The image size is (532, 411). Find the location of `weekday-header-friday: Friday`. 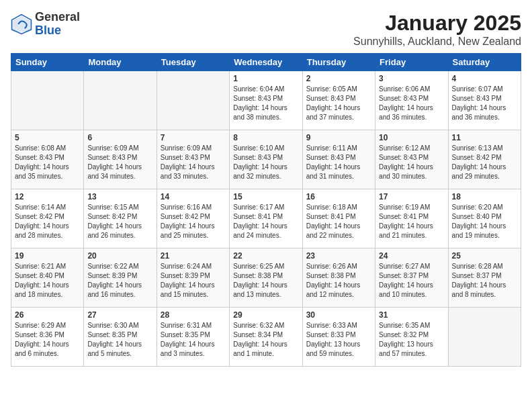

weekday-header-friday: Friday is located at coordinates (412, 62).